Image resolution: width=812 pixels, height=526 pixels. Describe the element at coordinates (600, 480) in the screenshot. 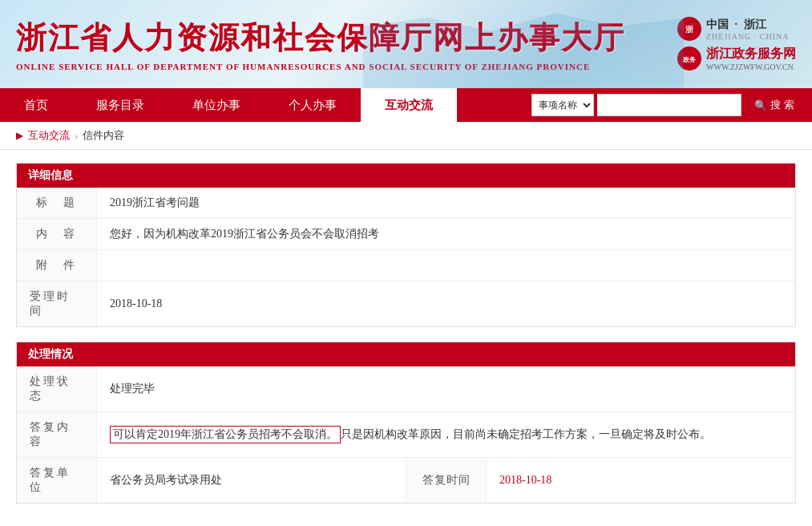

I see `process-col-time: 答复时间 2018-10-18` at that location.